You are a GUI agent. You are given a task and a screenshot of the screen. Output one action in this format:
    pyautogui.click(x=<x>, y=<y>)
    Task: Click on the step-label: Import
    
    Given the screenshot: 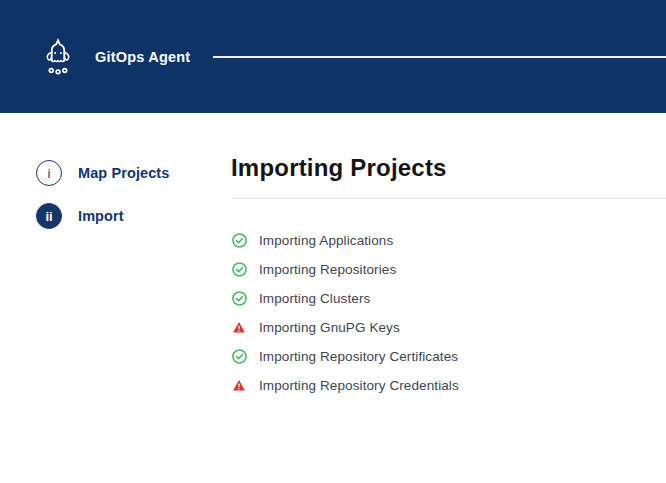 What is the action you would take?
    pyautogui.click(x=101, y=216)
    